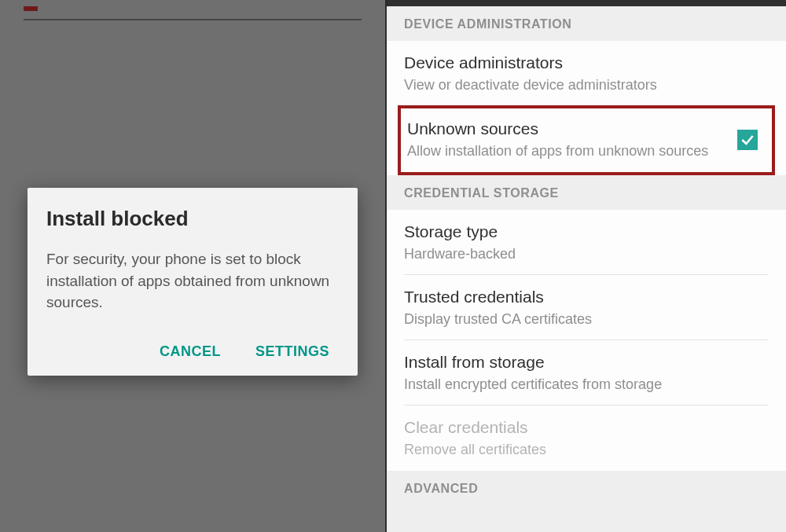 This screenshot has width=786, height=532. What do you see at coordinates (586, 73) in the screenshot?
I see `device-administrators-row: Device administrators View or deactivate…` at bounding box center [586, 73].